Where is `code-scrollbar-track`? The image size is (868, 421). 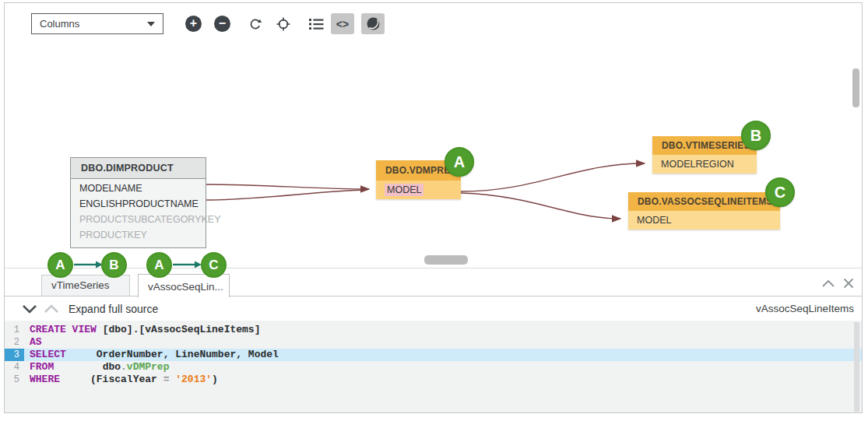 code-scrollbar-track is located at coordinates (856, 367).